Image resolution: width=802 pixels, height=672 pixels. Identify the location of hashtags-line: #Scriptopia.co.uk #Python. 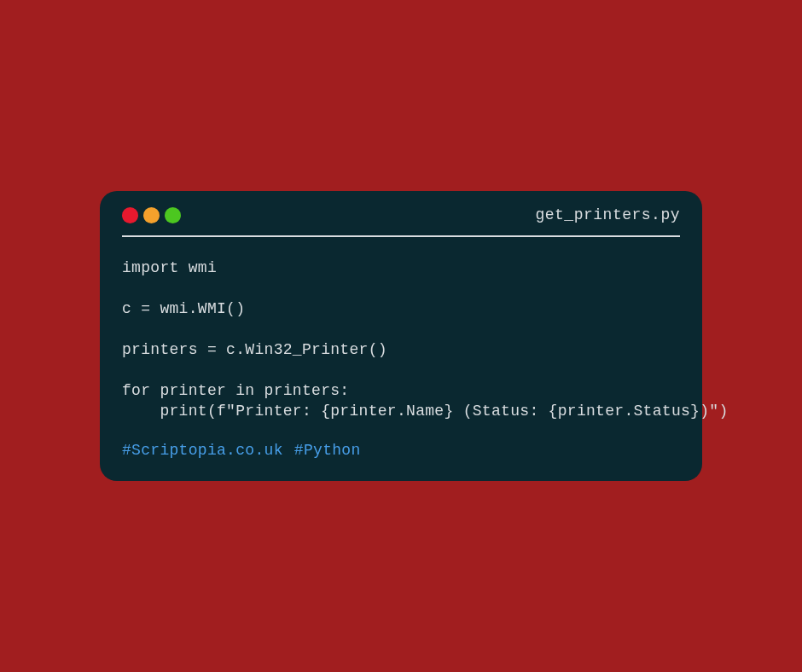
(401, 450).